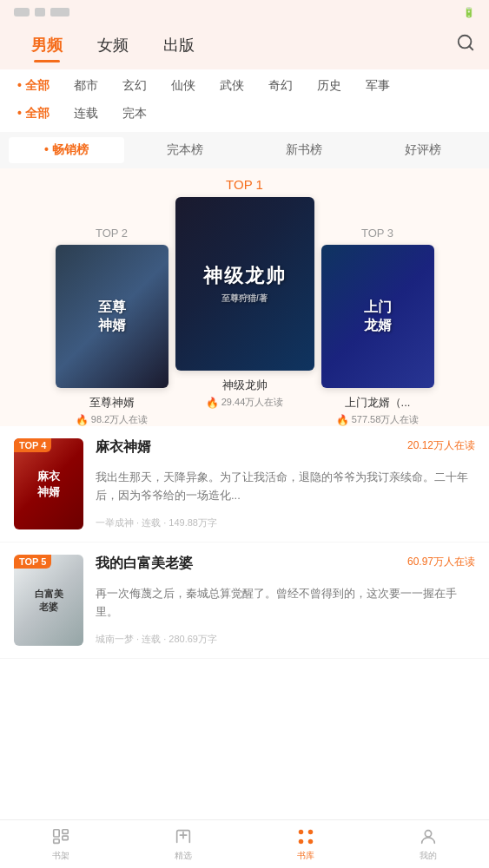 Image resolution: width=489 pixels, height=868 pixels. I want to click on cat-xianxia: 仙侠, so click(183, 86).